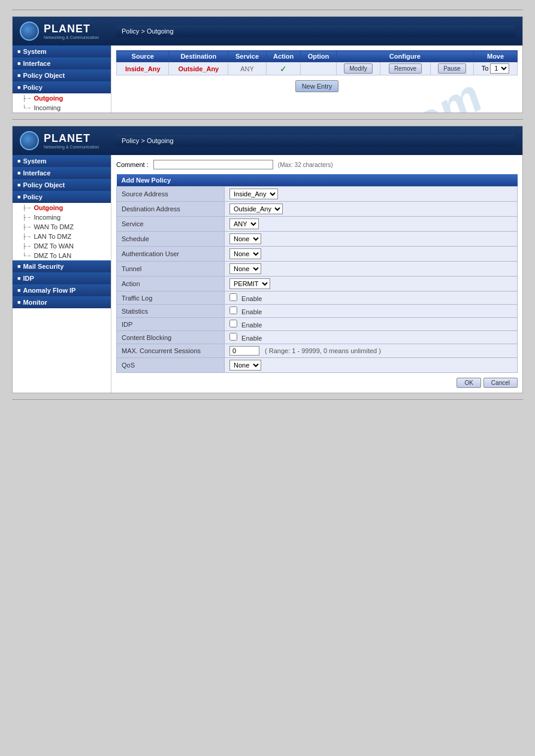  Describe the element at coordinates (317, 86) in the screenshot. I see `new-entry-row: New Entry` at that location.